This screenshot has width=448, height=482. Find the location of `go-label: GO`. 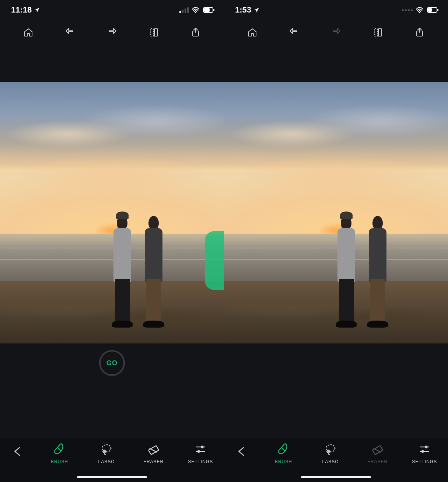

go-label: GO is located at coordinates (112, 363).